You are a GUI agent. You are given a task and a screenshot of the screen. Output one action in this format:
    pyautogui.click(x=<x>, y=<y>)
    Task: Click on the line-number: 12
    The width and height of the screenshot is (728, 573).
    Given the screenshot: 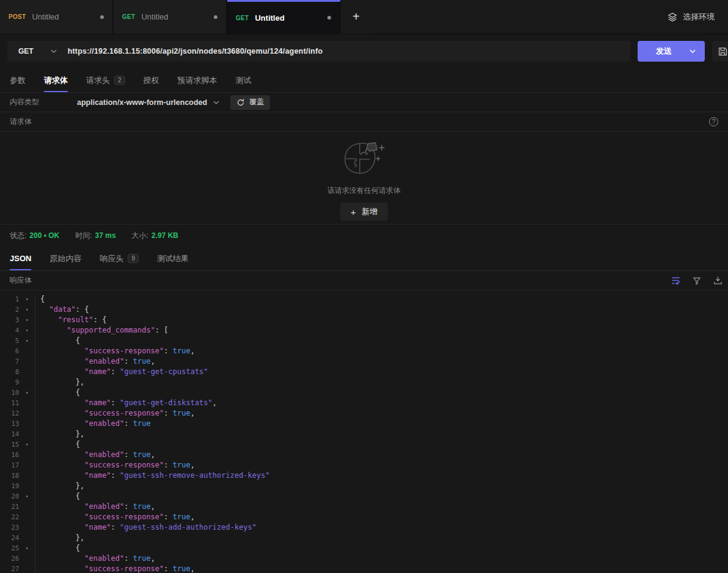 What is the action you would take?
    pyautogui.click(x=10, y=414)
    